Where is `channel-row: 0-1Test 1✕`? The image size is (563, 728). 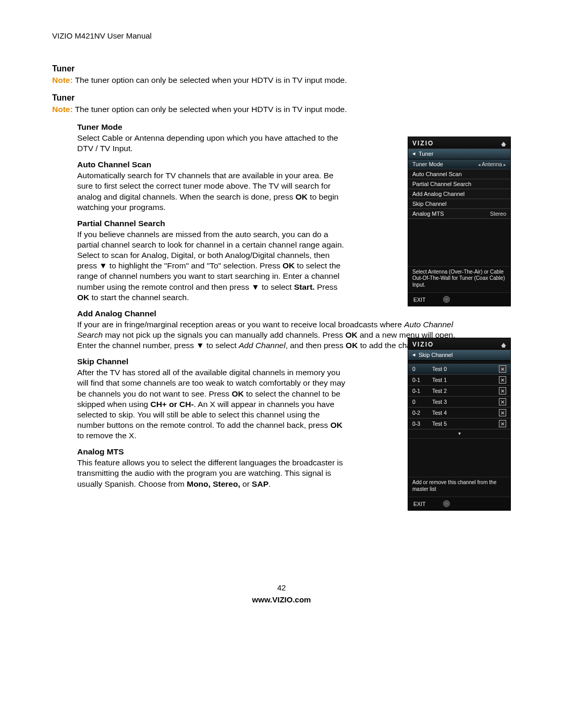
channel-row: 0-1Test 1✕ is located at coordinates (459, 380).